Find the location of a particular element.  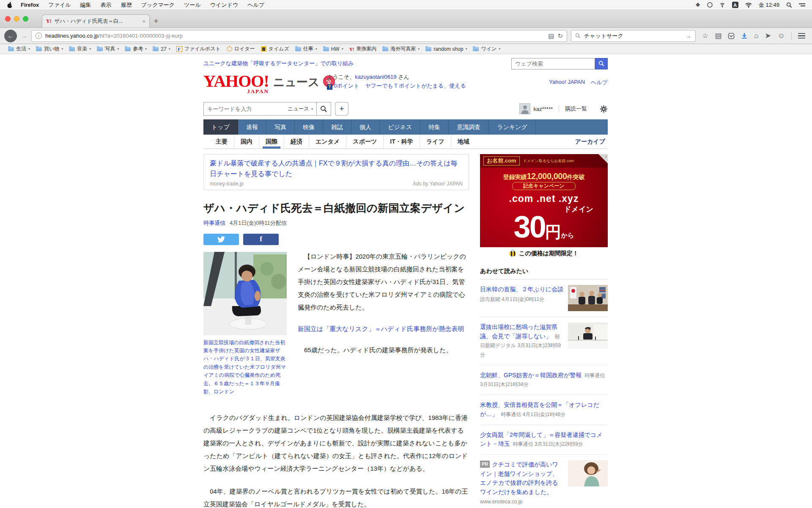

subscriptions-link: 購読一覧 is located at coordinates (576, 109).